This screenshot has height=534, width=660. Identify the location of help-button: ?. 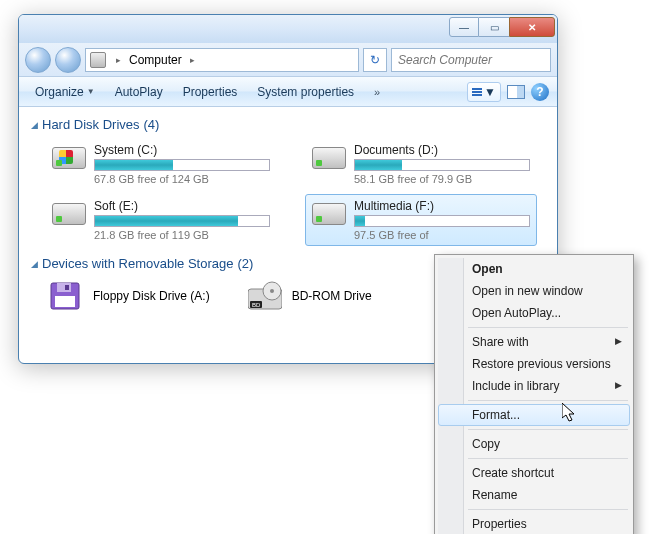
(540, 92).